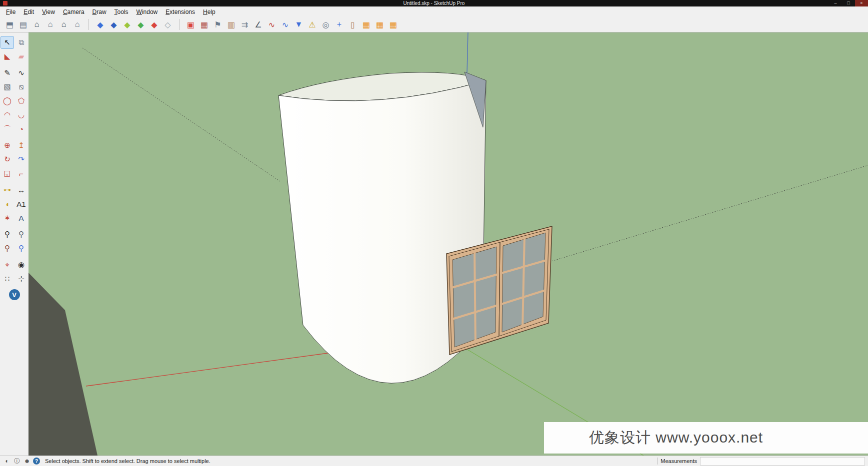 The width and height of the screenshot is (868, 466). What do you see at coordinates (7, 248) in the screenshot?
I see `zoom-previous-tool-icon: ⚲` at bounding box center [7, 248].